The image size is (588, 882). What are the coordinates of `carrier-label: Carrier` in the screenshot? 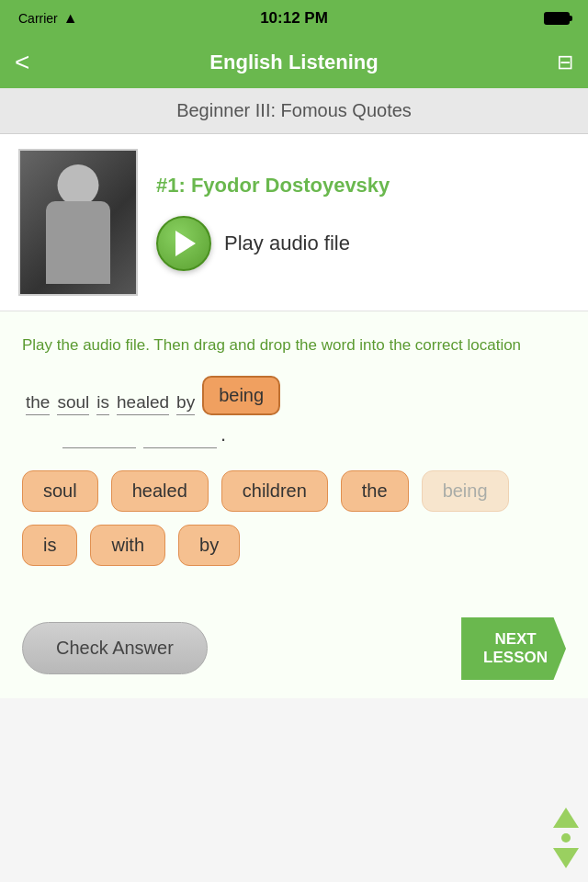 It's located at (39, 18).